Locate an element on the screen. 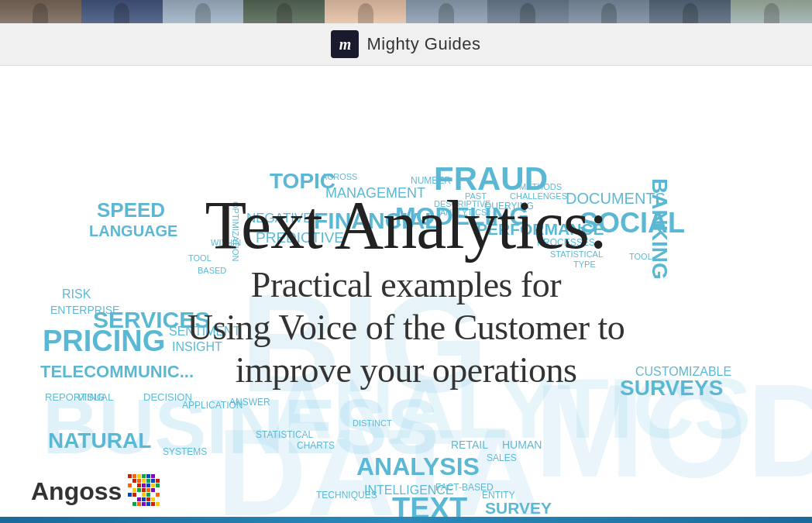  header-bar: m Mighty Guides is located at coordinates (406, 45).